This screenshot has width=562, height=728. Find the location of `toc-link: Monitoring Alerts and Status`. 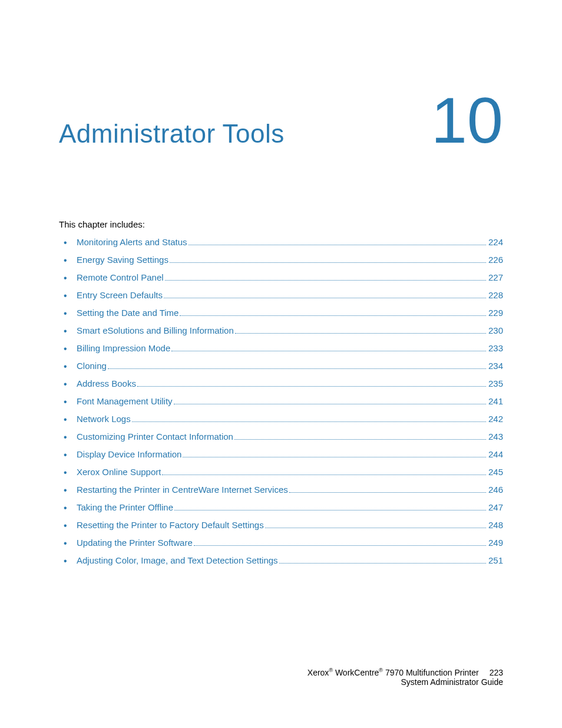

toc-link: Monitoring Alerts and Status is located at coordinates (132, 242).